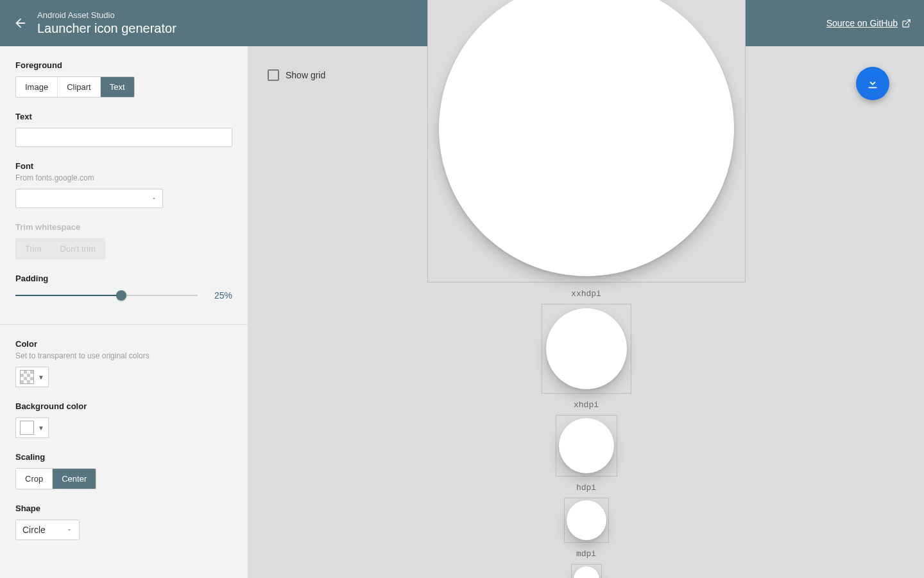 The height and width of the screenshot is (578, 924). Describe the element at coordinates (124, 406) in the screenshot. I see `bgcolor-label: Background color` at that location.